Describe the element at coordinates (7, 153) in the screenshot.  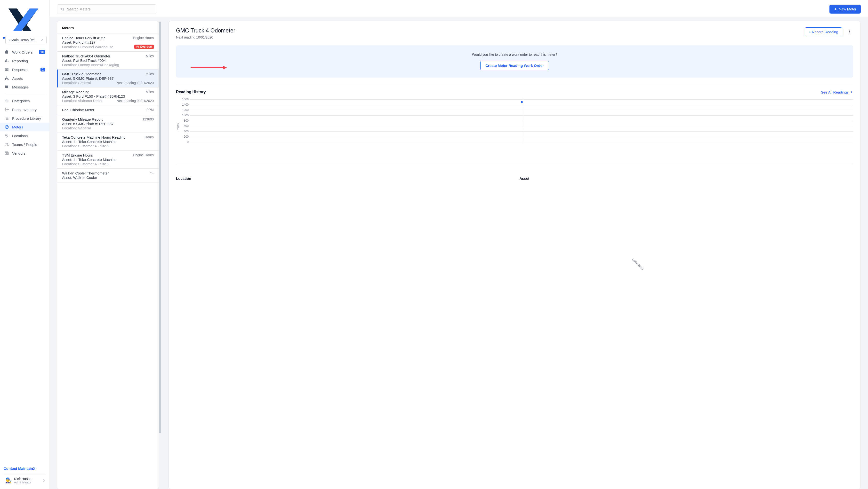
I see `store-icon` at that location.